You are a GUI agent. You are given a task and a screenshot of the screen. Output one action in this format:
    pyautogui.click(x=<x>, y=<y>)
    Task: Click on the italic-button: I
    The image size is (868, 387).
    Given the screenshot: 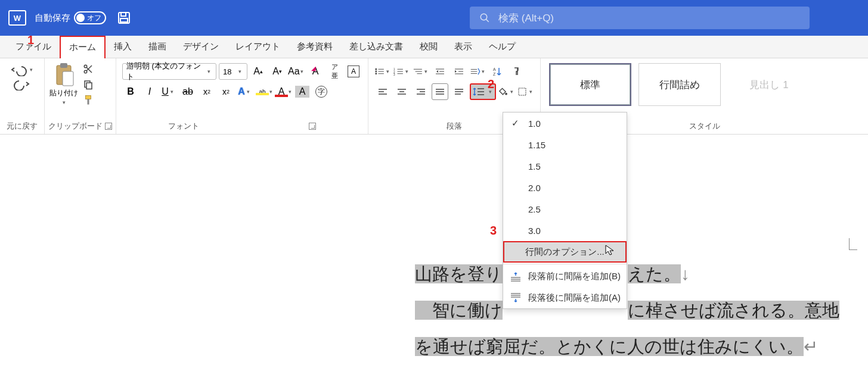 What is the action you would take?
    pyautogui.click(x=150, y=92)
    